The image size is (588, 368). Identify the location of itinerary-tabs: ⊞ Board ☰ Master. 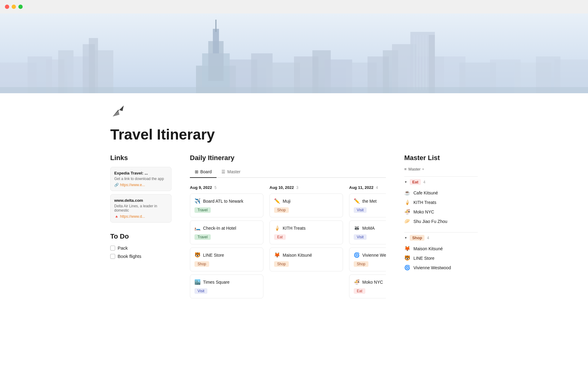
(288, 172).